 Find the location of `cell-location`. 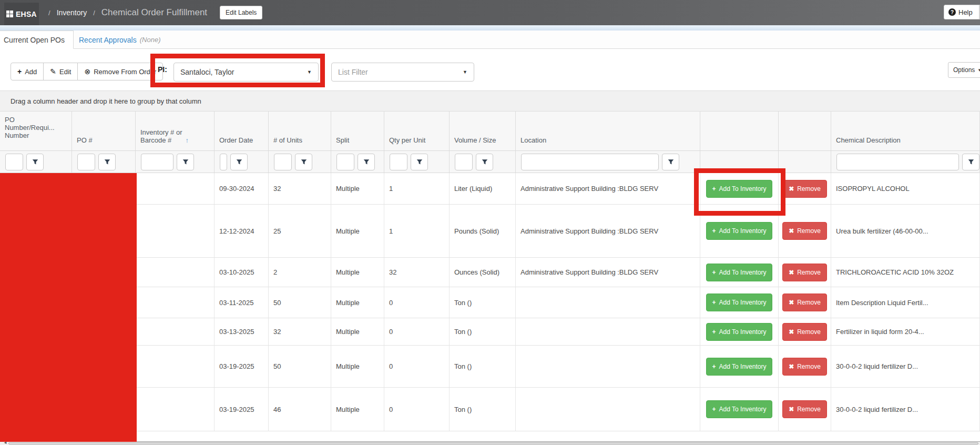

cell-location is located at coordinates (608, 409).